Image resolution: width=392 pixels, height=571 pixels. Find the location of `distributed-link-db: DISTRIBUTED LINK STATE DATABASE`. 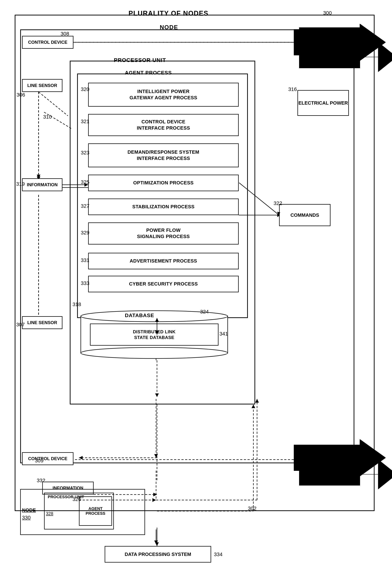

distributed-link-db: DISTRIBUTED LINK STATE DATABASE is located at coordinates (154, 334).